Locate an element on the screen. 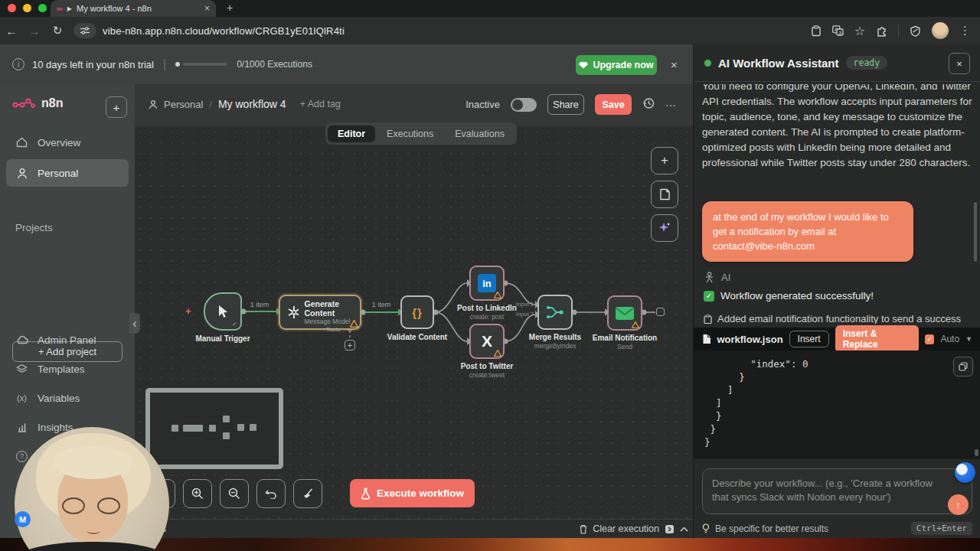 The width and height of the screenshot is (980, 551). add-tool-button: + is located at coordinates (350, 345).